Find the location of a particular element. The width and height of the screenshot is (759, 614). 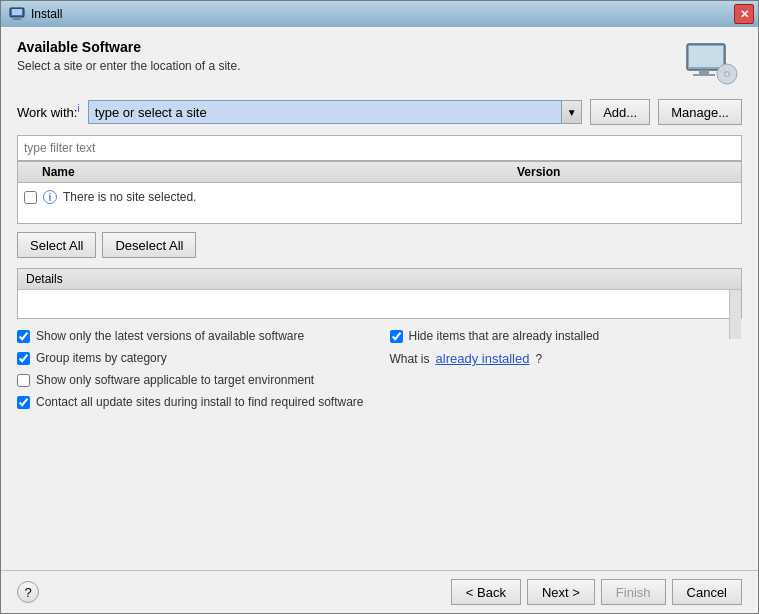

what-is-prefix: What is is located at coordinates (410, 359).